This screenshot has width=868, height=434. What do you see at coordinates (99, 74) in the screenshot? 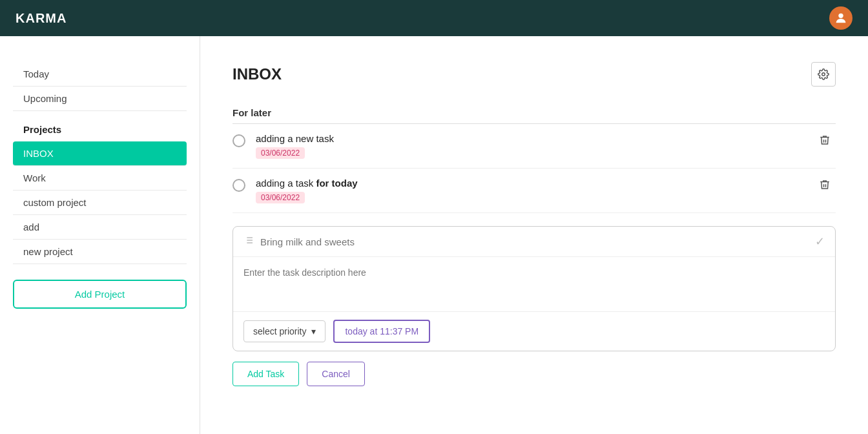
I see `sidebar-nav-today: Today` at bounding box center [99, 74].